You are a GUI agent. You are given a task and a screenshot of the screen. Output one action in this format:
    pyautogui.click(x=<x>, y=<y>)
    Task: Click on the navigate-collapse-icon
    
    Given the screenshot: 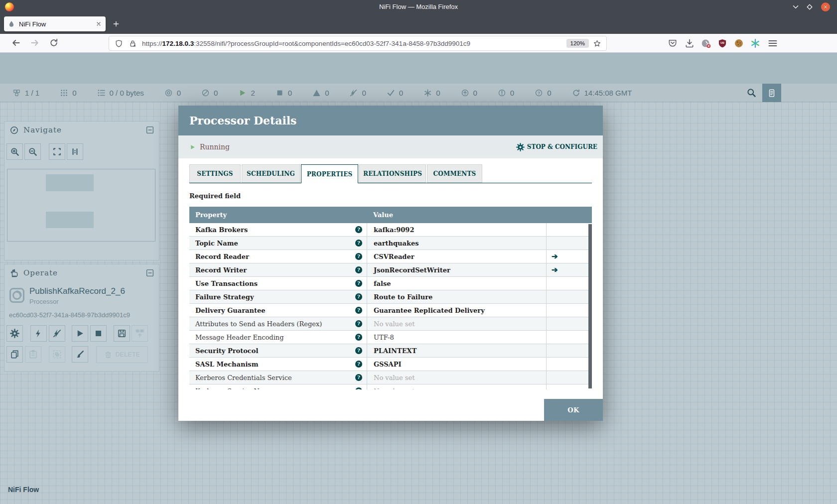 What is the action you would take?
    pyautogui.click(x=150, y=130)
    